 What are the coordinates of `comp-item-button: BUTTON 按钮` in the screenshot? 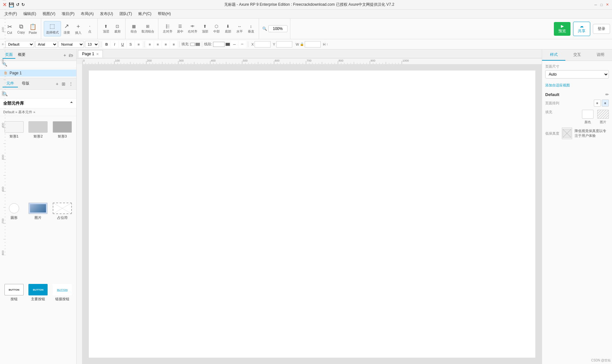 It's located at (14, 322).